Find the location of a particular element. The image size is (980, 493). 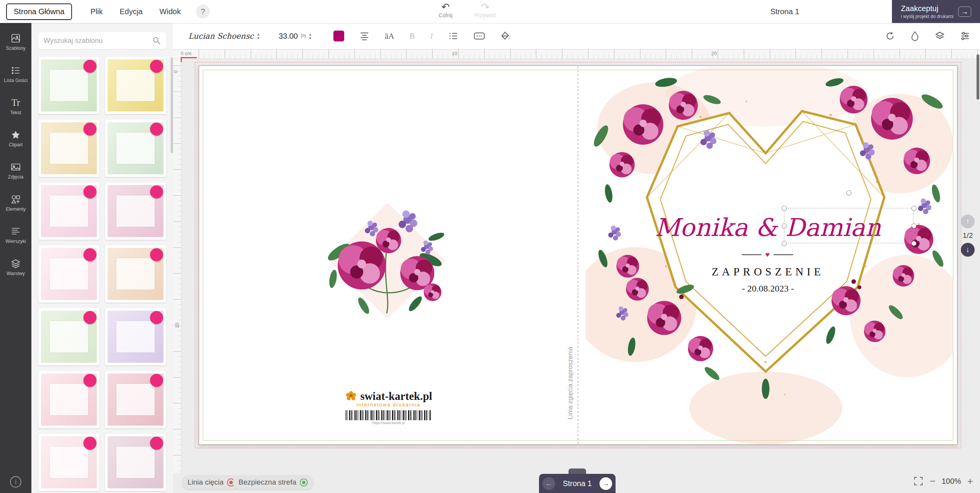

sidebar-item-clipart: Clipart is located at coordinates (16, 139).